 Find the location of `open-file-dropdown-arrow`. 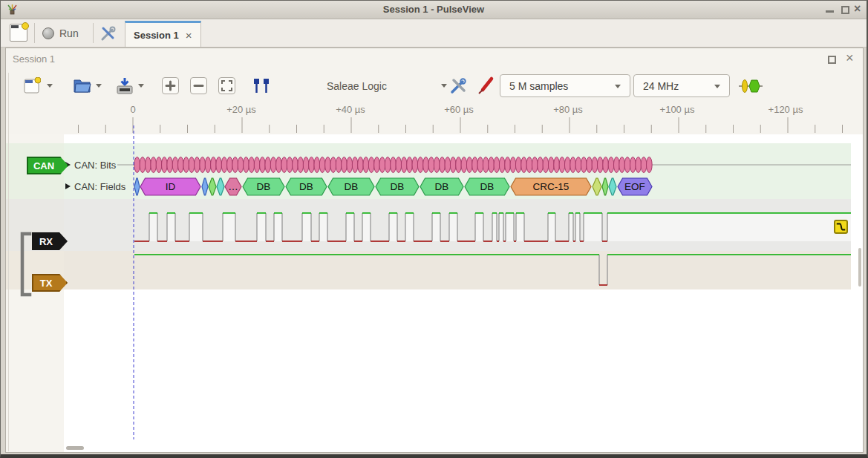

open-file-dropdown-arrow is located at coordinates (99, 86).